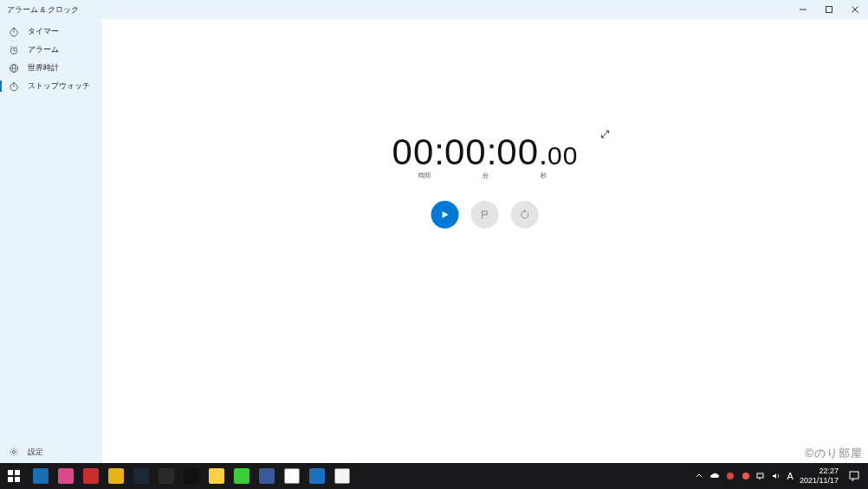 The image size is (868, 489). What do you see at coordinates (51, 452) in the screenshot?
I see `sidebar-item-settings: 設定` at bounding box center [51, 452].